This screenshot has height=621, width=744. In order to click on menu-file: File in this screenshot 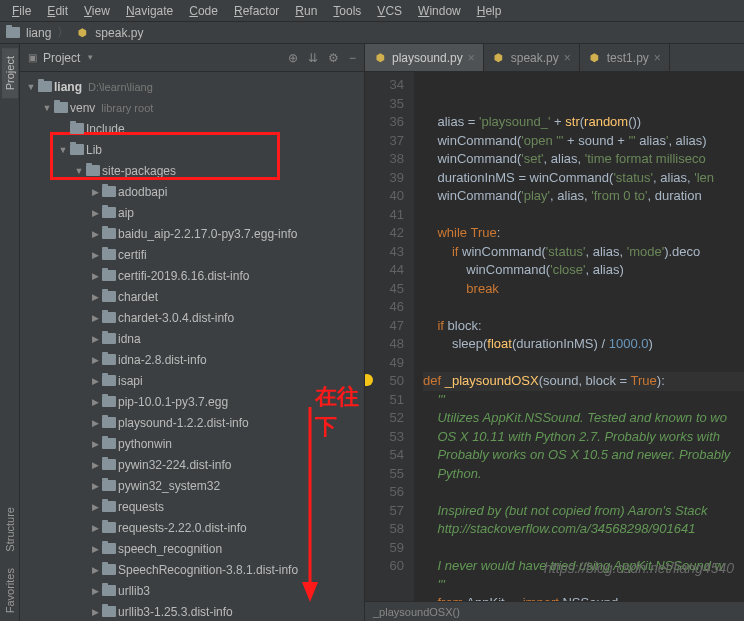, I will do `click(22, 11)`.